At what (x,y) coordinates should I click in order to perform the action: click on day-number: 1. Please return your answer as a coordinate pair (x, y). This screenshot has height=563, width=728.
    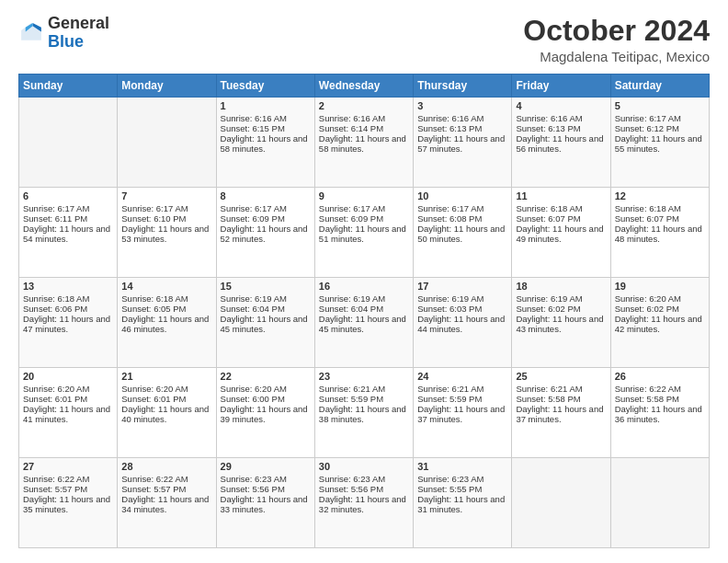
    Looking at the image, I should click on (266, 106).